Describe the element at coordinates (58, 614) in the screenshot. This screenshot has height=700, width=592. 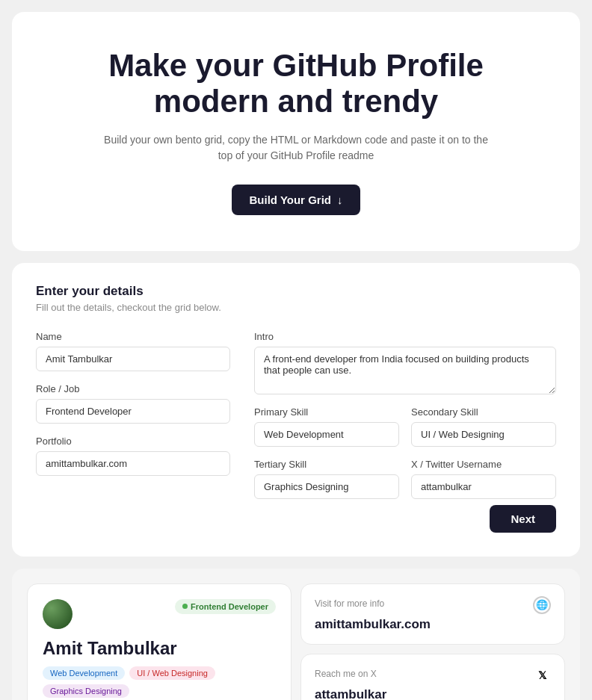
I see `avatar-image` at that location.